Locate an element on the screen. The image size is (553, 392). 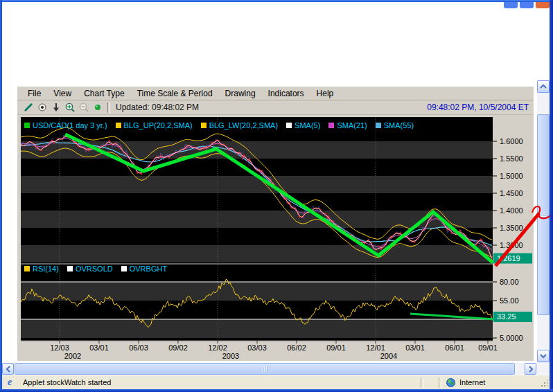
date-tick-label: 12/03 is located at coordinates (60, 348).